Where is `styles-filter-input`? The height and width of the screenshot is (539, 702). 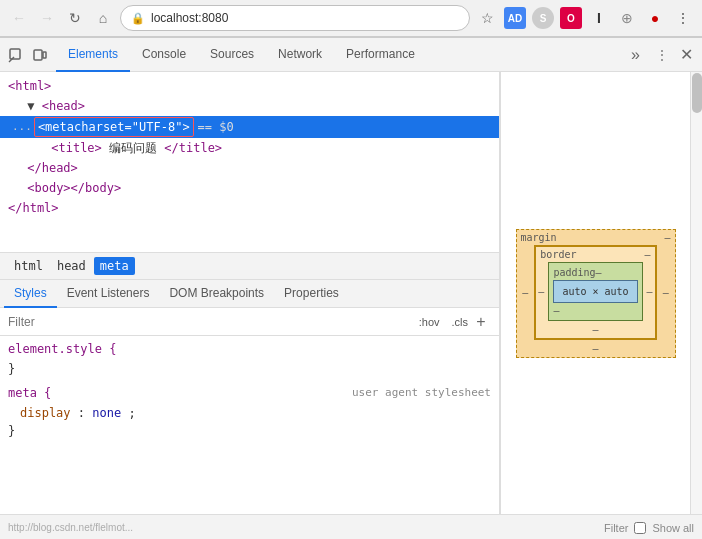 styles-filter-input is located at coordinates (212, 322).